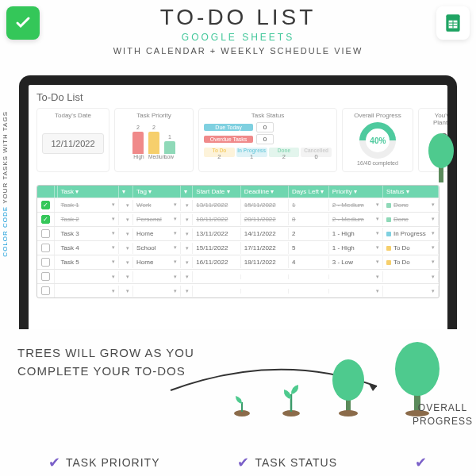 The height and width of the screenshot is (476, 476). What do you see at coordinates (238, 248) in the screenshot?
I see `table-row: Task 4▾ ▾ School▾ ▾ 15/11/2022 17/11/202…` at bounding box center [238, 248].